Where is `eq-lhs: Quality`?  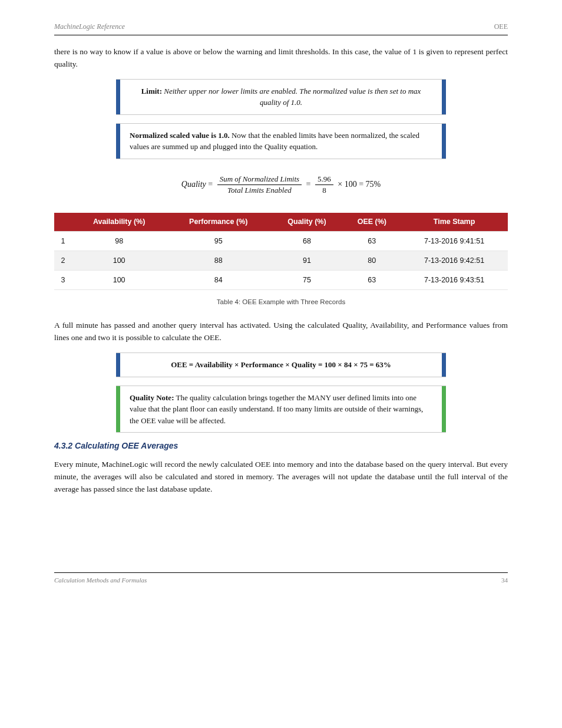 eq-lhs: Quality is located at coordinates (194, 184).